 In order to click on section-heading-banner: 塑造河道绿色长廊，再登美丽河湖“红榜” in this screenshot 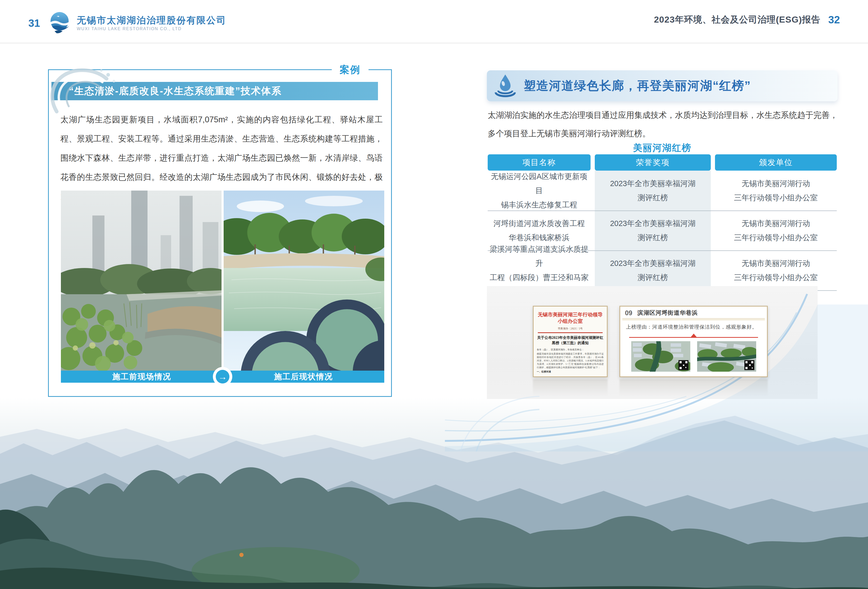, I will do `click(662, 86)`.